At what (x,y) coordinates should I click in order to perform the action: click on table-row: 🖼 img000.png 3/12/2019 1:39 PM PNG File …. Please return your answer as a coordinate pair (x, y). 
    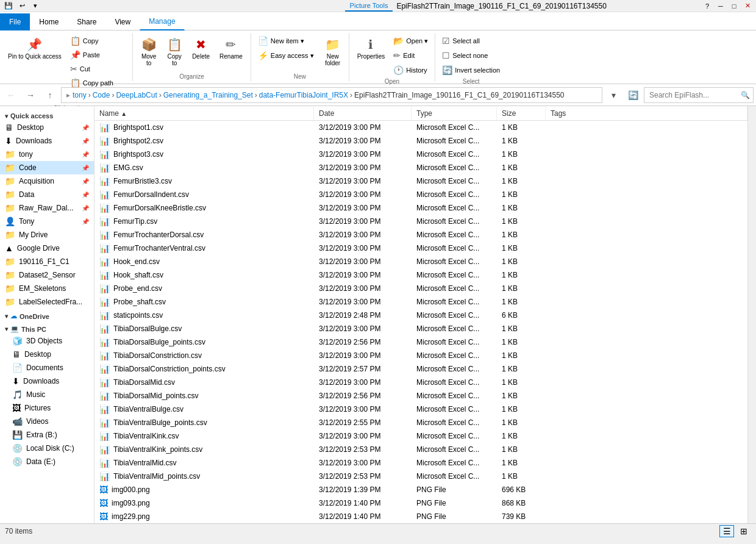
    Looking at the image, I should click on (421, 490).